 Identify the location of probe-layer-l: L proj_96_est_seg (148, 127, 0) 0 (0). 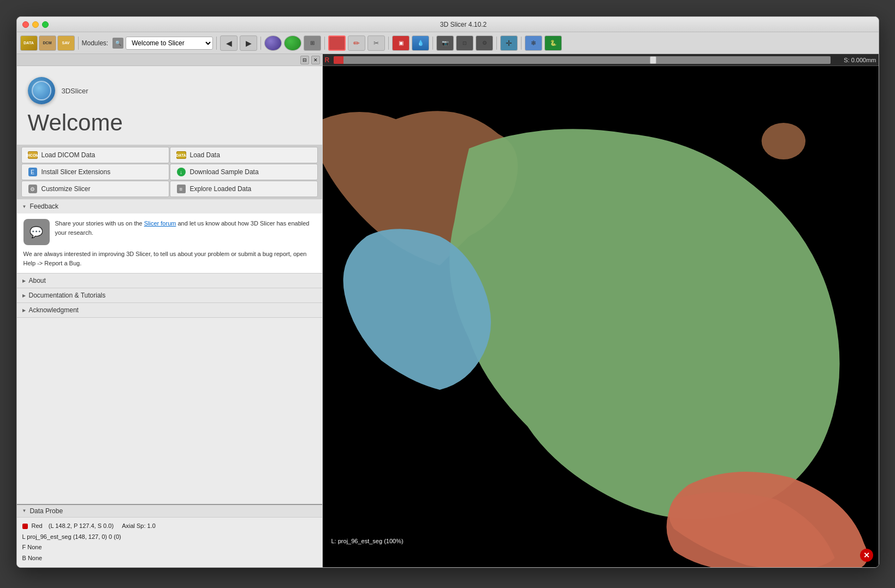
(169, 537).